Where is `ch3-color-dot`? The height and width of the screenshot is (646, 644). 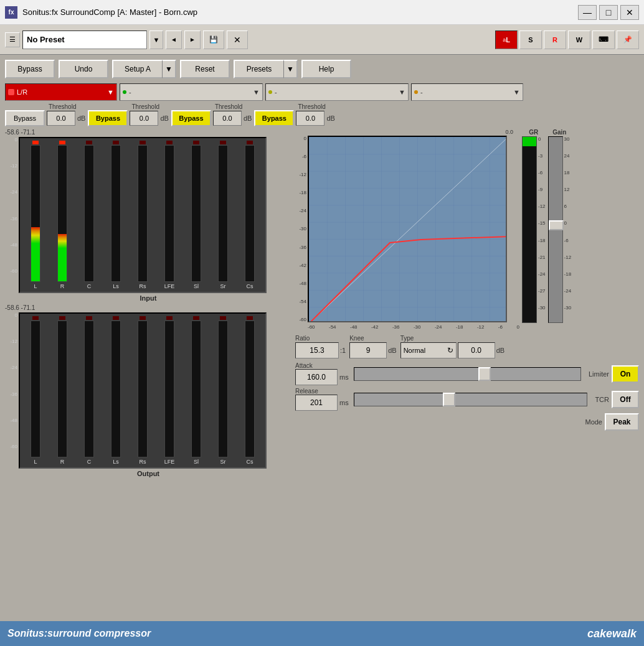
ch3-color-dot is located at coordinates (270, 92).